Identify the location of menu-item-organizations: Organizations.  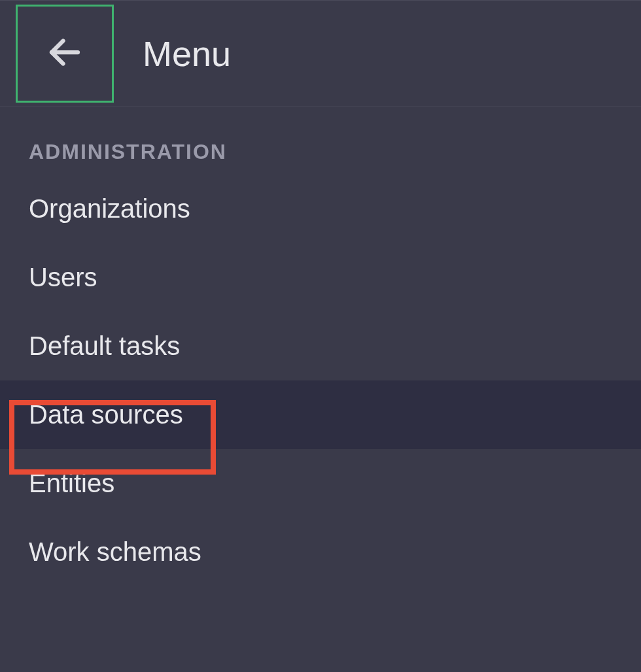
(320, 209).